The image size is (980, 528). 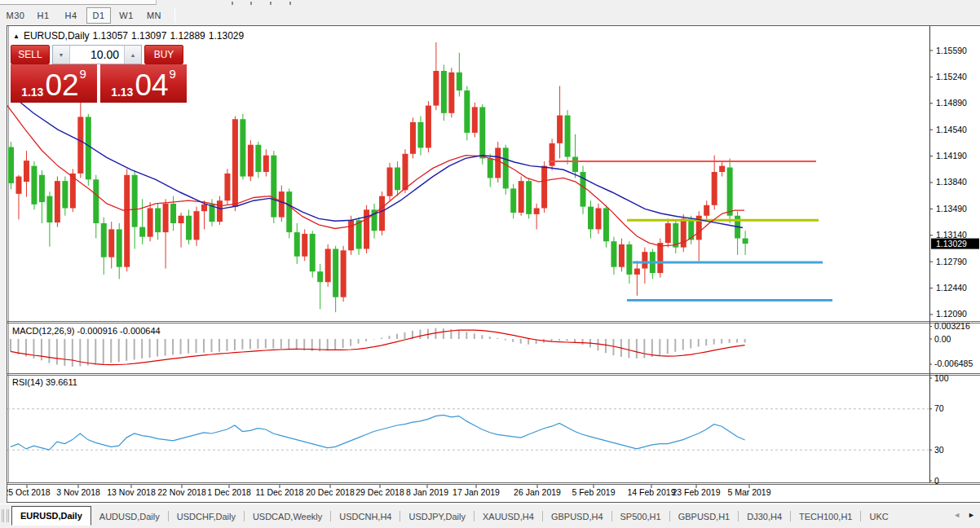 I want to click on symbol-tab-usdchf: USDCHF,Daily, so click(x=206, y=517).